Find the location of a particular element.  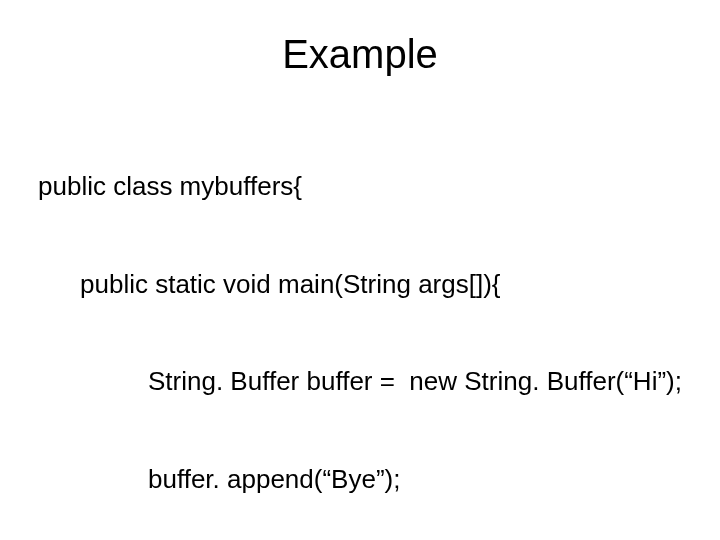

code-line: String. Buffer buffer = new String. Buff… is located at coordinates (360, 382).